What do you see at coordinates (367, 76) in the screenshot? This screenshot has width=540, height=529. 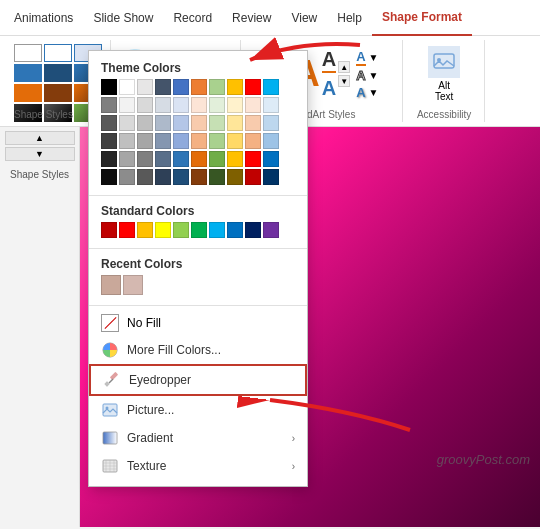 I see `text-outline-button: A ▼` at bounding box center [367, 76].